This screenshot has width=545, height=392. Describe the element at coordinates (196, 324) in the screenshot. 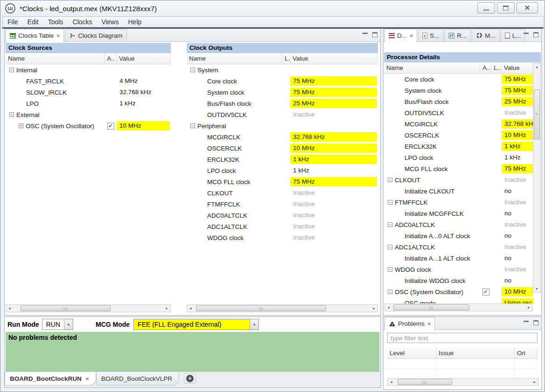

I see `mcg-mode-select: FEE (FLL Engaged External) ▼` at that location.